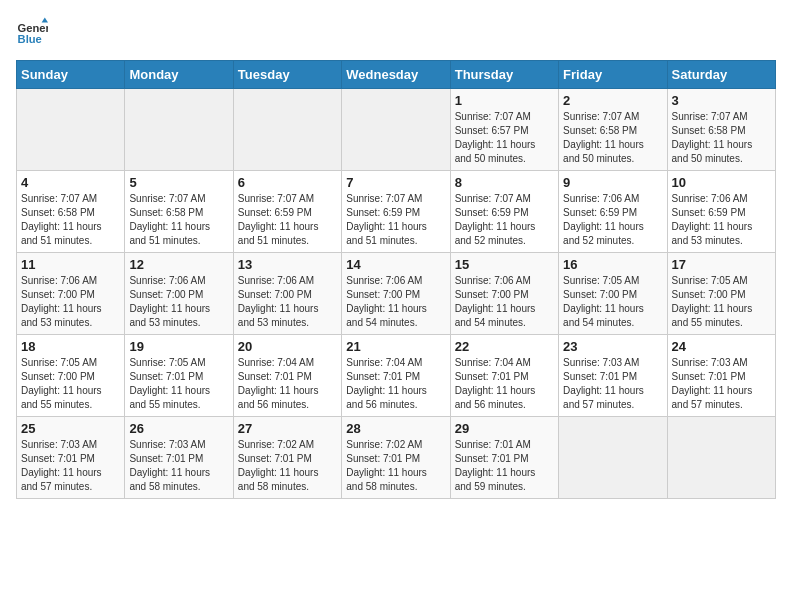  Describe the element at coordinates (396, 130) in the screenshot. I see `week-row-1: 1Sunrise: 7:07 AMSunset: 6:57 PMDaylight…` at that location.